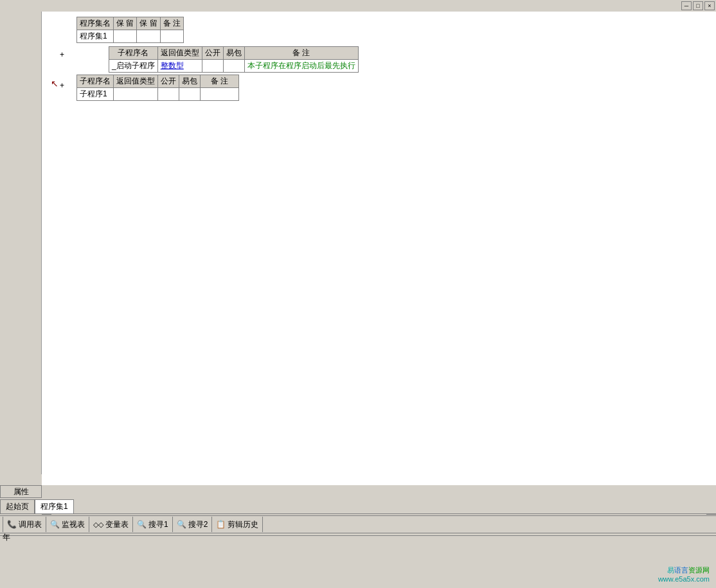 The width and height of the screenshot is (716, 588). Describe the element at coordinates (134, 66) in the screenshot. I see `cell-sub-name: _启动子程序` at that location.